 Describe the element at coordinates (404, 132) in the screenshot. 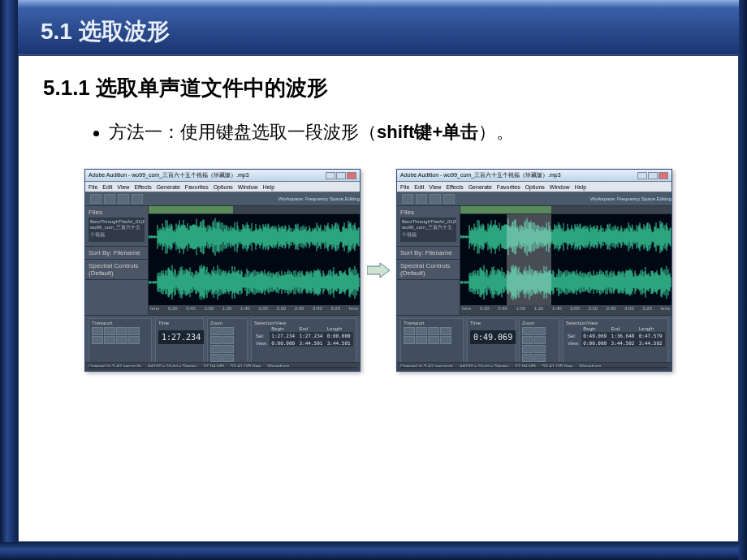

I see `bullet-item: 方法一：使用键盘选取一段波形（shift键+单击）。` at that location.